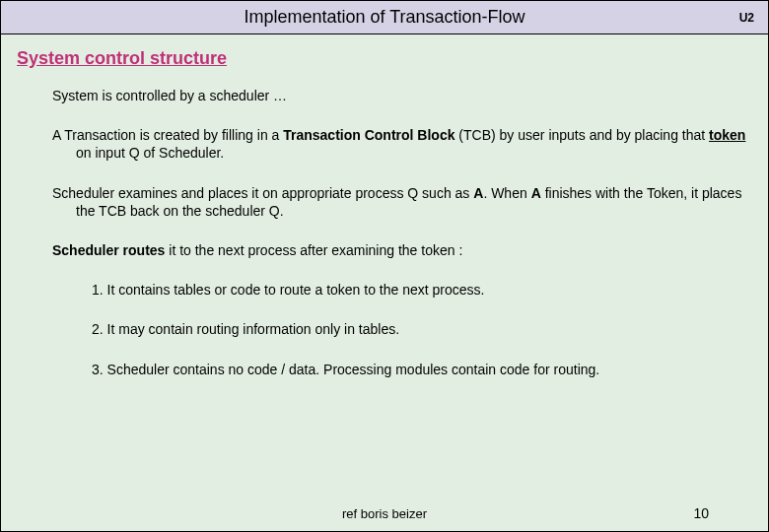 The height and width of the screenshot is (532, 769). What do you see at coordinates (701, 513) in the screenshot?
I see `page-number: 10` at bounding box center [701, 513].